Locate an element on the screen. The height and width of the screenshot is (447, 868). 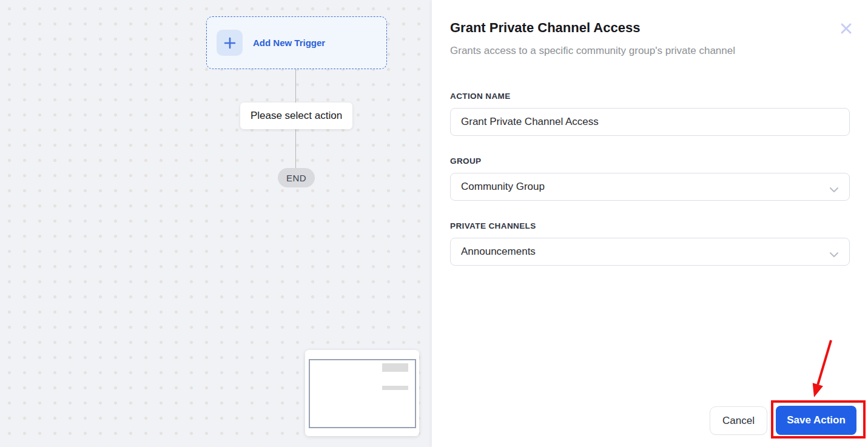
panel-subtitle: Grants access to a specific community gr… is located at coordinates (650, 51).